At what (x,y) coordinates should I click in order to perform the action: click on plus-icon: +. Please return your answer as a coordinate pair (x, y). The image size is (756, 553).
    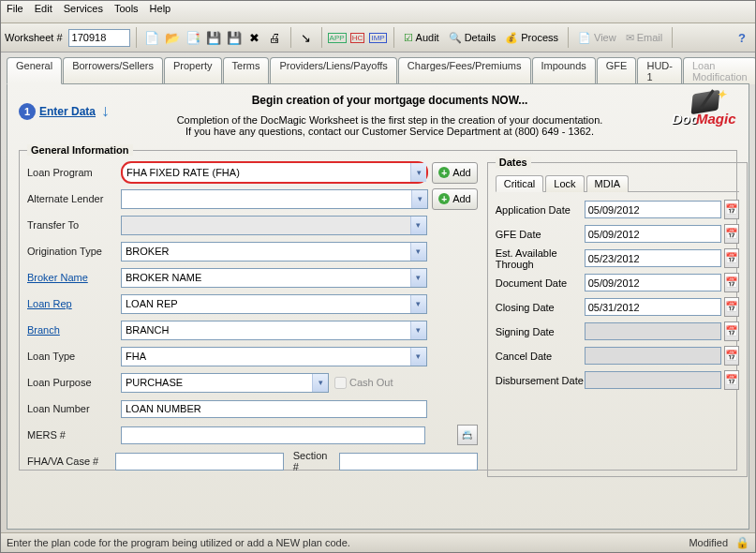
    Looking at the image, I should click on (444, 199).